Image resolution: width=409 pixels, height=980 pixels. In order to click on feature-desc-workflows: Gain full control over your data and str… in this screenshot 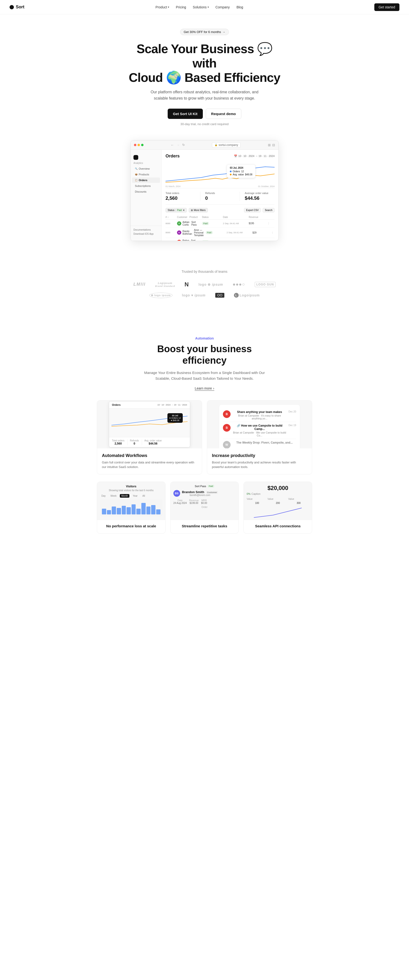, I will do `click(150, 465)`.